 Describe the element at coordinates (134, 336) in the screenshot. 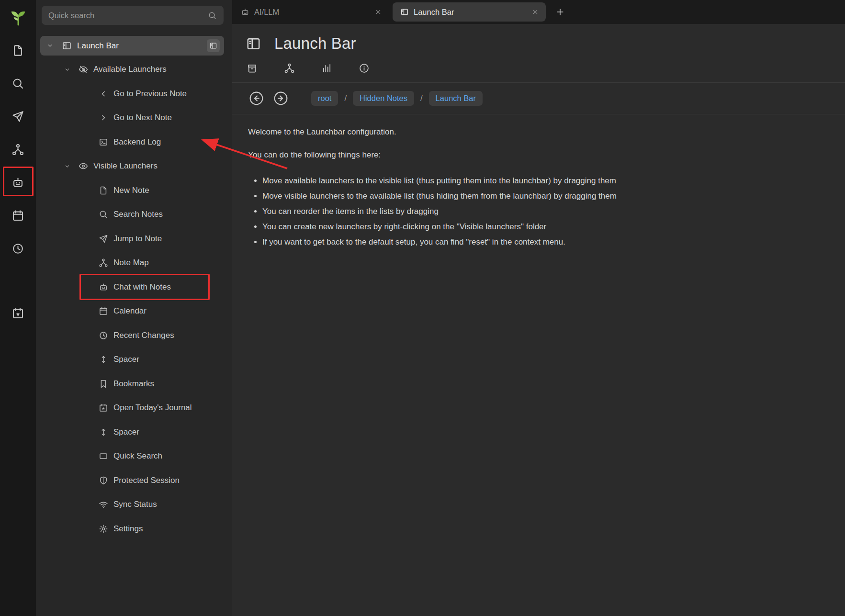

I see `tree-item-recent-changes: Recent Changes` at that location.